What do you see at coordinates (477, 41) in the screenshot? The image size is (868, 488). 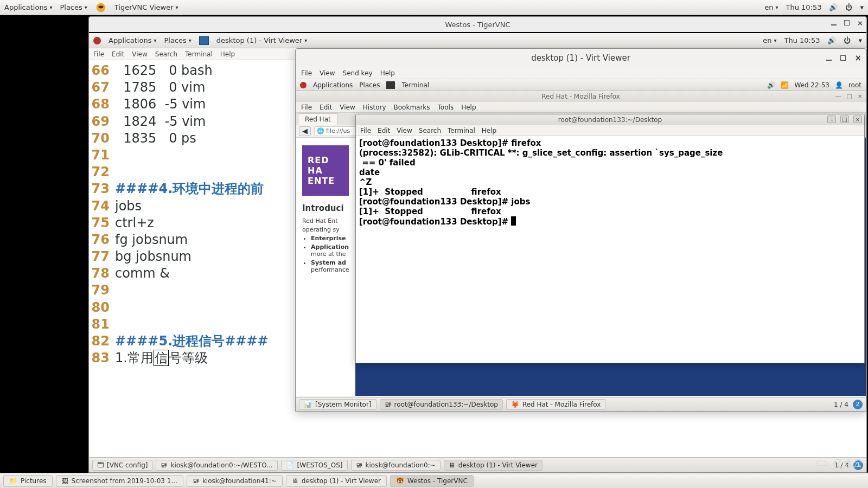 I see `guest-top-panel: Applications Places desktop (1) - Virt V…` at bounding box center [477, 41].